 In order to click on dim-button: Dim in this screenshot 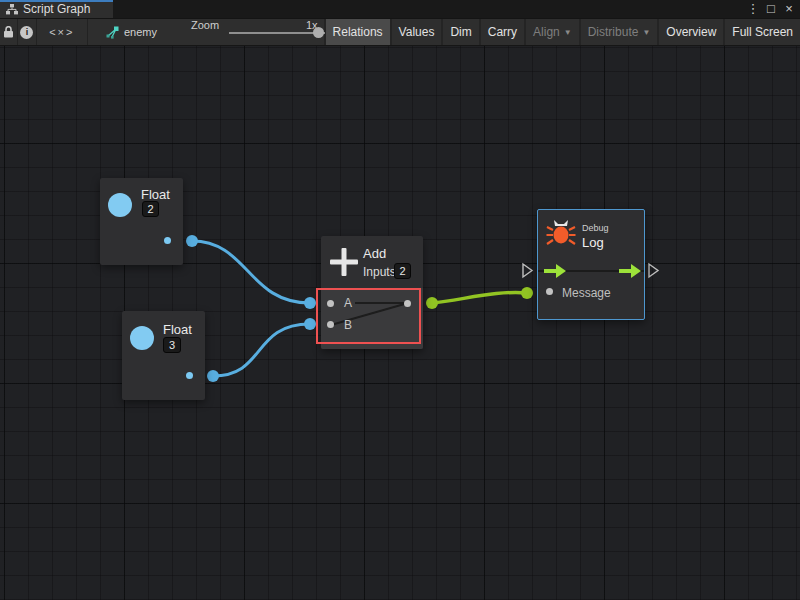, I will do `click(460, 32)`.